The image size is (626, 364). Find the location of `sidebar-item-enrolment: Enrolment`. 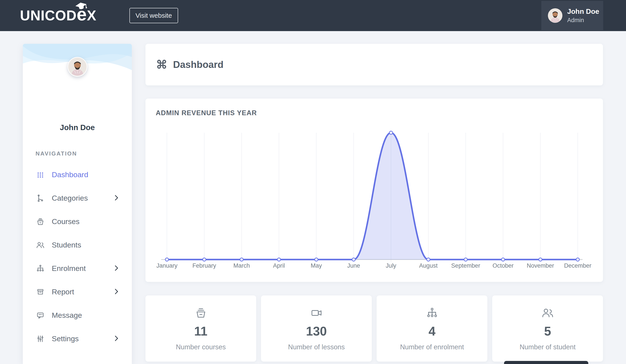

sidebar-item-enrolment: Enrolment is located at coordinates (78, 268).